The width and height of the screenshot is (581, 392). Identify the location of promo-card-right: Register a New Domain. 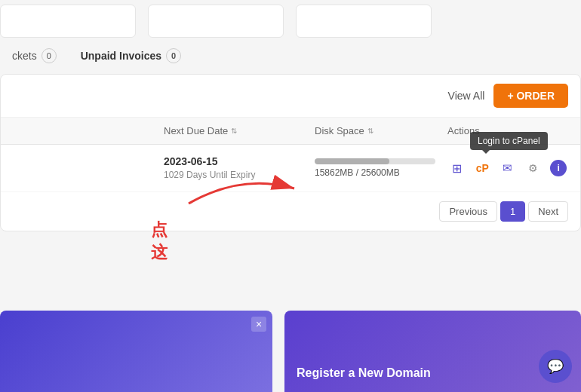
(433, 351).